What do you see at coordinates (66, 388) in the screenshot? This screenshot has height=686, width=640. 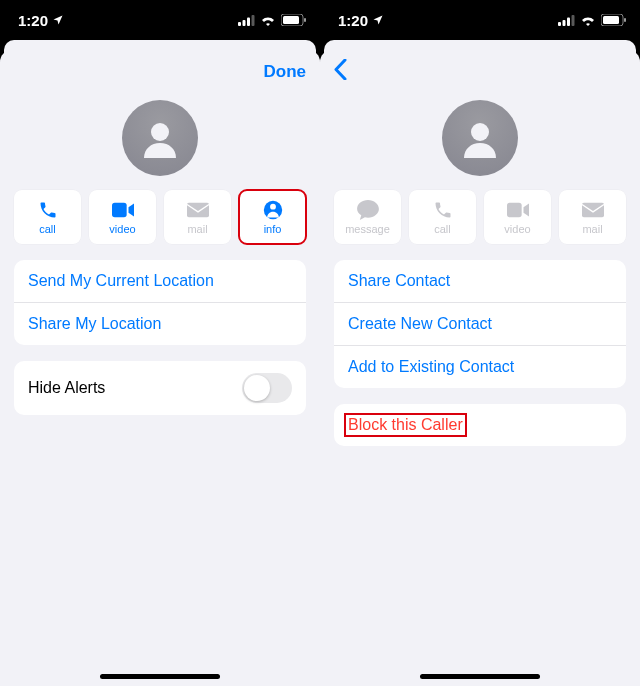 I see `hide-alerts-label: Hide Alerts` at bounding box center [66, 388].